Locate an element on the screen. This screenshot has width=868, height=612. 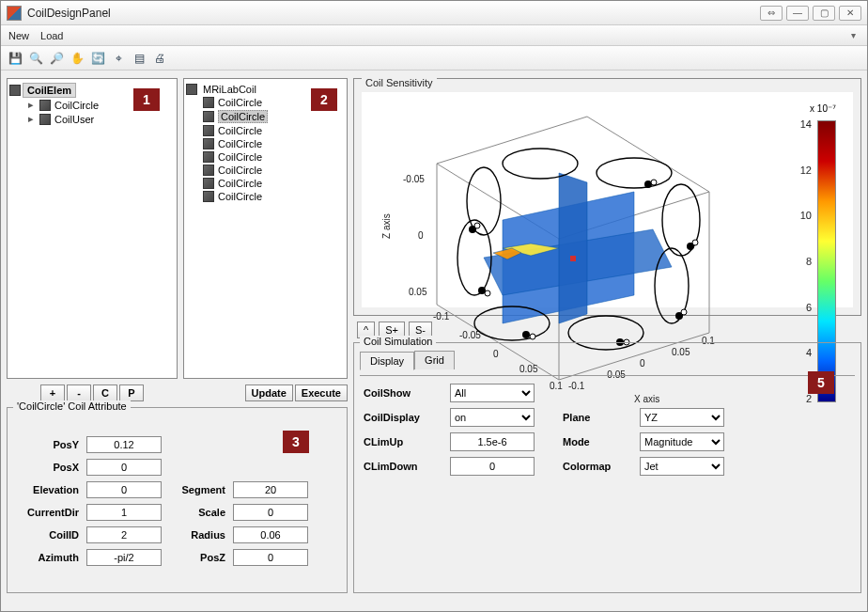
input-scale is located at coordinates (271, 512).